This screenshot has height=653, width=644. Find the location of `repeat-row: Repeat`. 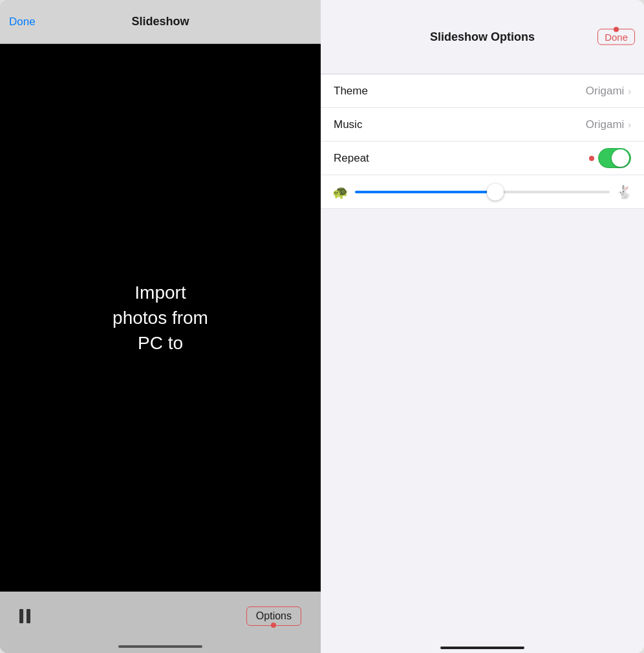

repeat-row: Repeat is located at coordinates (482, 158).